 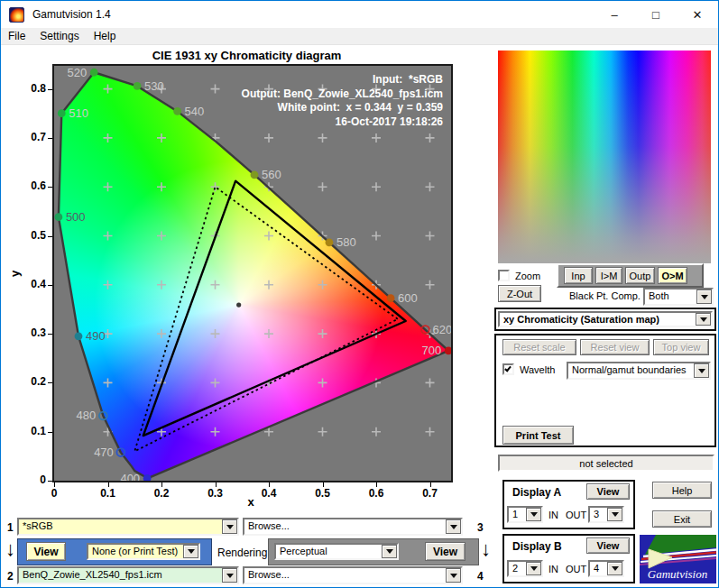 I want to click on ticklabel-x: 0.5, so click(x=323, y=493).